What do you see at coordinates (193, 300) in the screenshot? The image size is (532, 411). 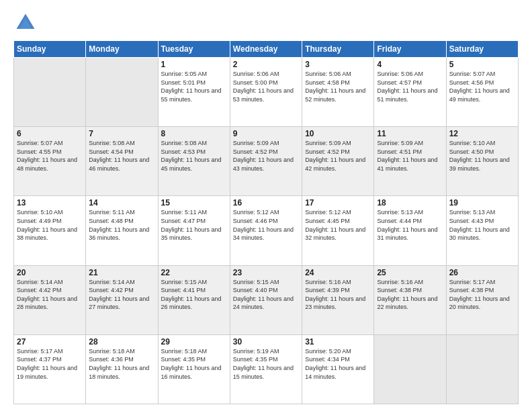 I see `calendar-cell: 22Sunrise: 5:15 AMSunset: 4:41 PMDayligh…` at bounding box center [193, 300].